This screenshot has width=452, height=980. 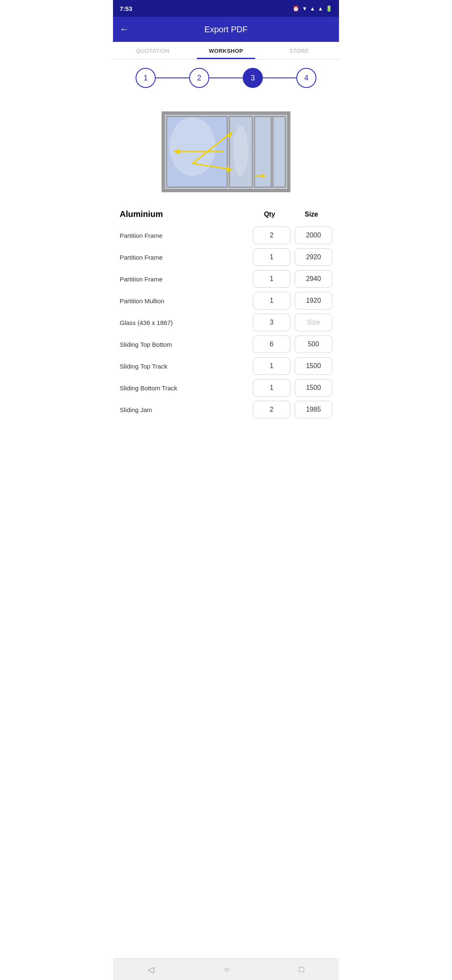 I want to click on step-4: 4, so click(x=306, y=78).